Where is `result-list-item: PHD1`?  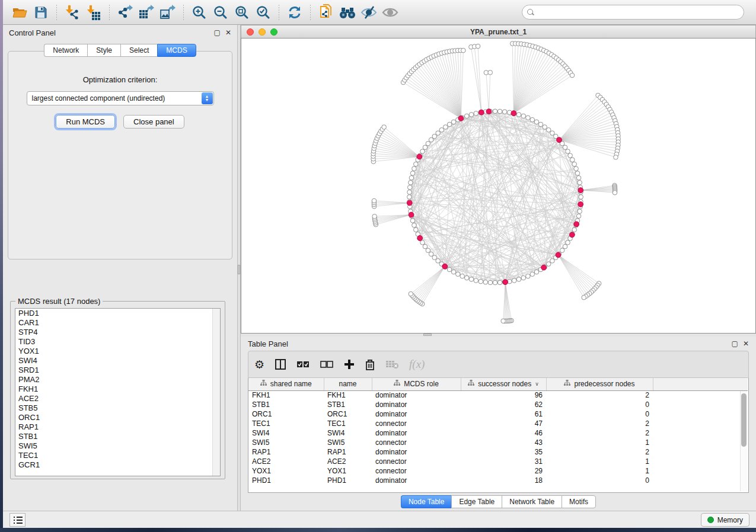 result-list-item: PHD1 is located at coordinates (117, 313).